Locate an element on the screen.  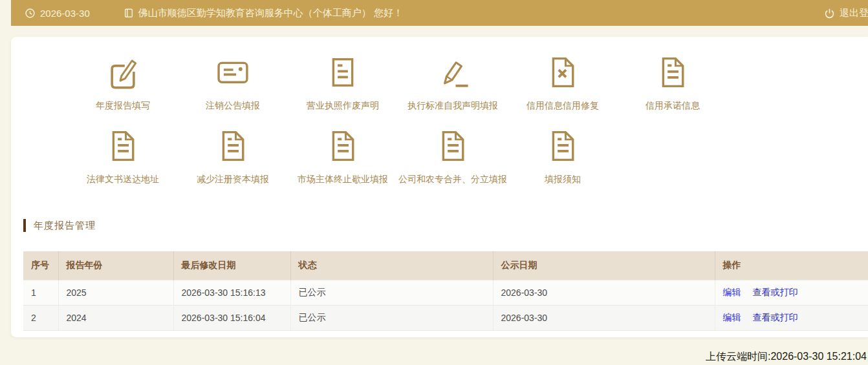
col-status: 状态 is located at coordinates (392, 266).